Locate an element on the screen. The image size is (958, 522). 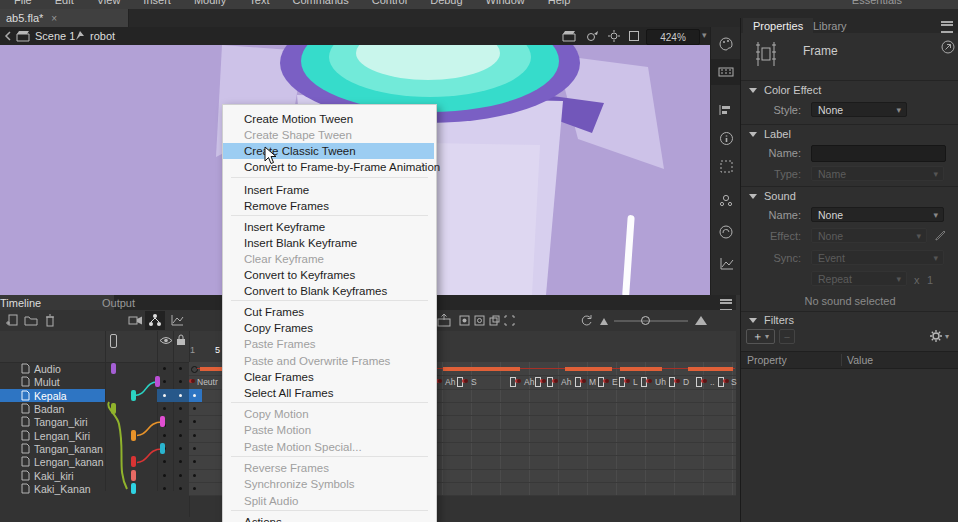
section-sound: Sound is located at coordinates (772, 196).